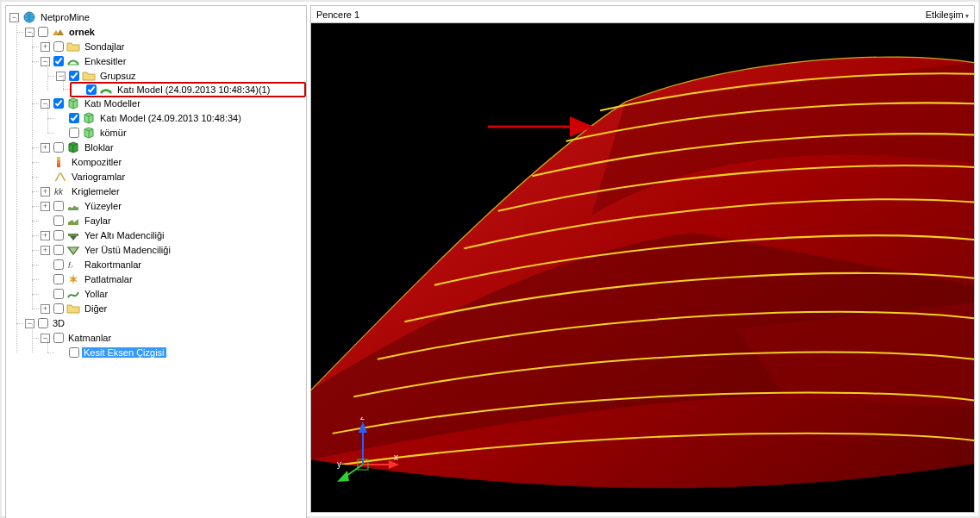 This screenshot has width=980, height=518. What do you see at coordinates (73, 147) in the screenshot?
I see `block-icon` at bounding box center [73, 147].